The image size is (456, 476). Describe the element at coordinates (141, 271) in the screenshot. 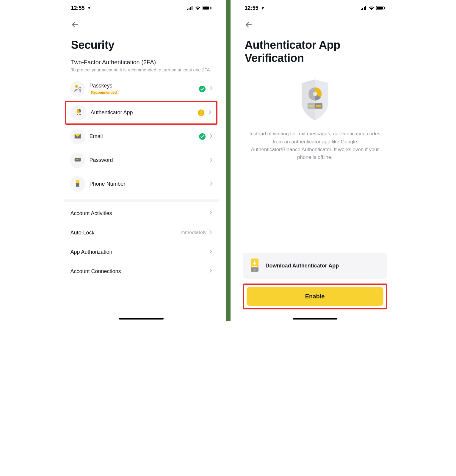

I see `row-account-connections: Account Connections` at that location.